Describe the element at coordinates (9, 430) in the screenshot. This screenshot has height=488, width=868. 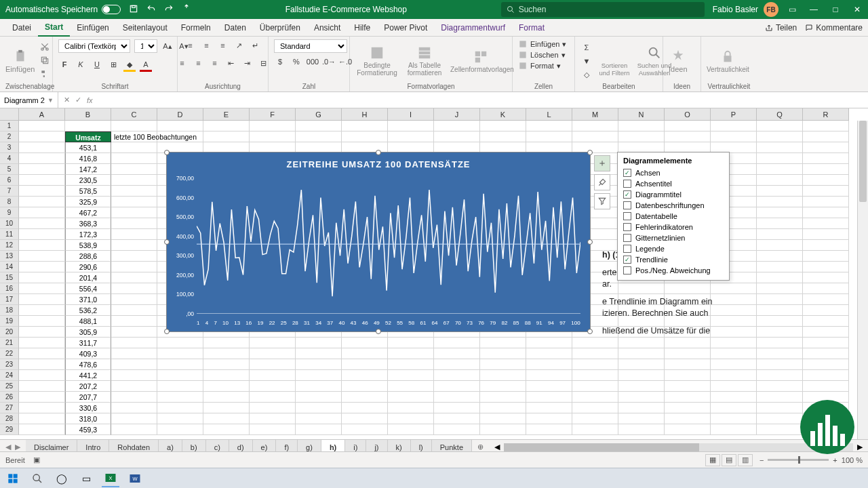
I see `row-header: 29` at that location.